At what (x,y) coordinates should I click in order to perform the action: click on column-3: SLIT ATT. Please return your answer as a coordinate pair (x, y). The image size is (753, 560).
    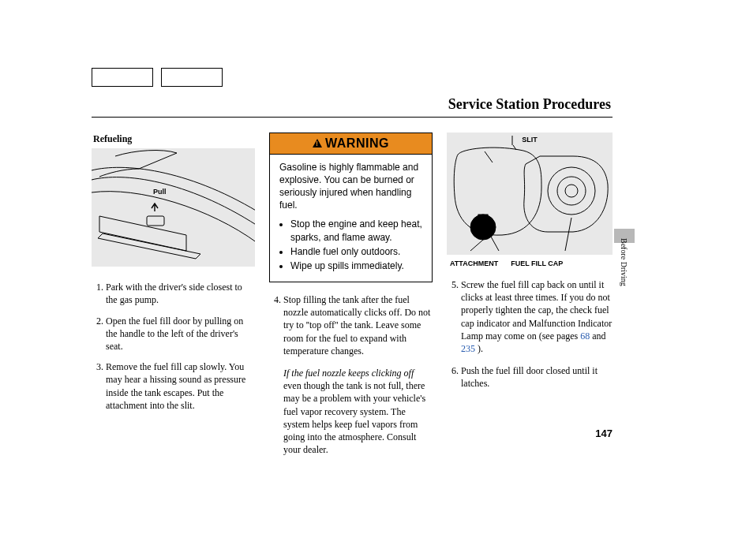
    Looking at the image, I should click on (530, 299).